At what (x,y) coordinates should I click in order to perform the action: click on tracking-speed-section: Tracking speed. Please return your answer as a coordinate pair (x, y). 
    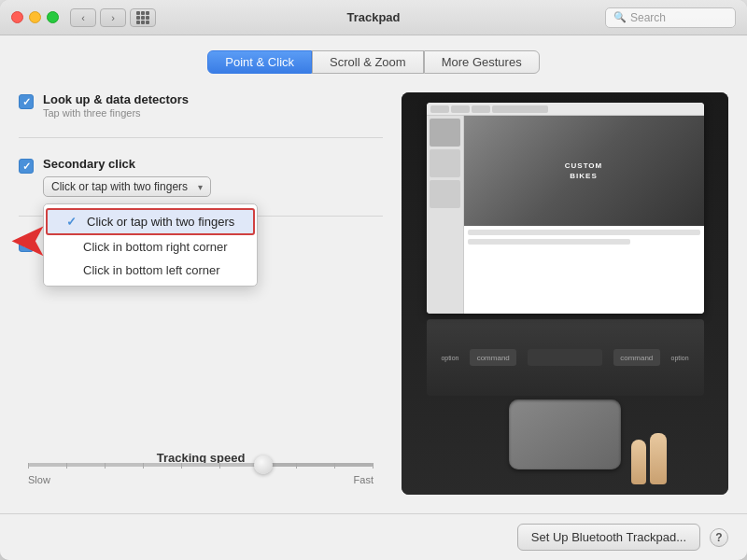
    Looking at the image, I should click on (201, 472).